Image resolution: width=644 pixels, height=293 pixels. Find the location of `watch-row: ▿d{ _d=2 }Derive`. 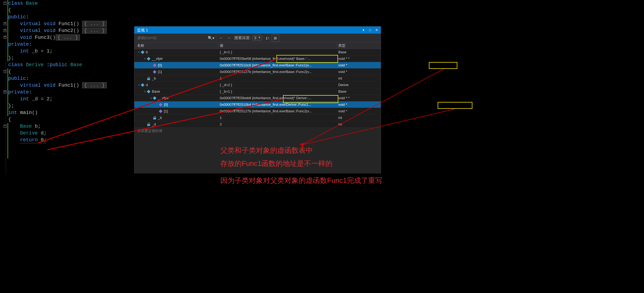

watch-row: ▿d{ _d=2 }Derive is located at coordinates (258, 85).